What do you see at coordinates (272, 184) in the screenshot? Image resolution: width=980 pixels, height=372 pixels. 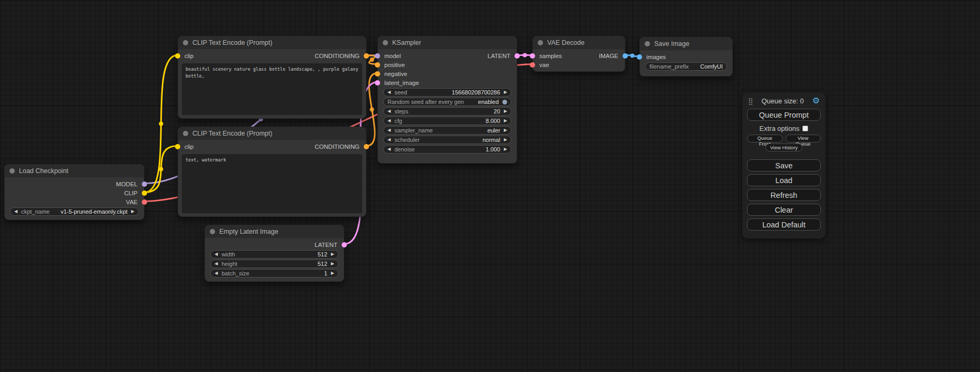 I see `prompt-textarea: text, watermark` at bounding box center [272, 184].